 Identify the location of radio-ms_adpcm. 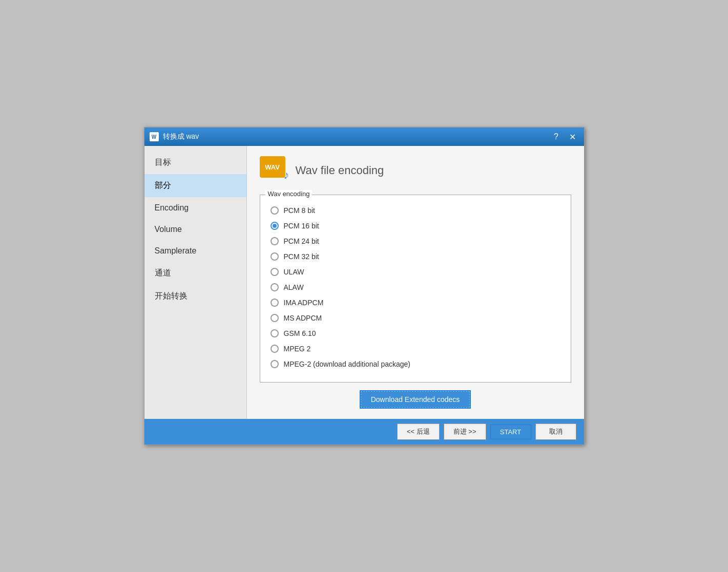
(275, 318).